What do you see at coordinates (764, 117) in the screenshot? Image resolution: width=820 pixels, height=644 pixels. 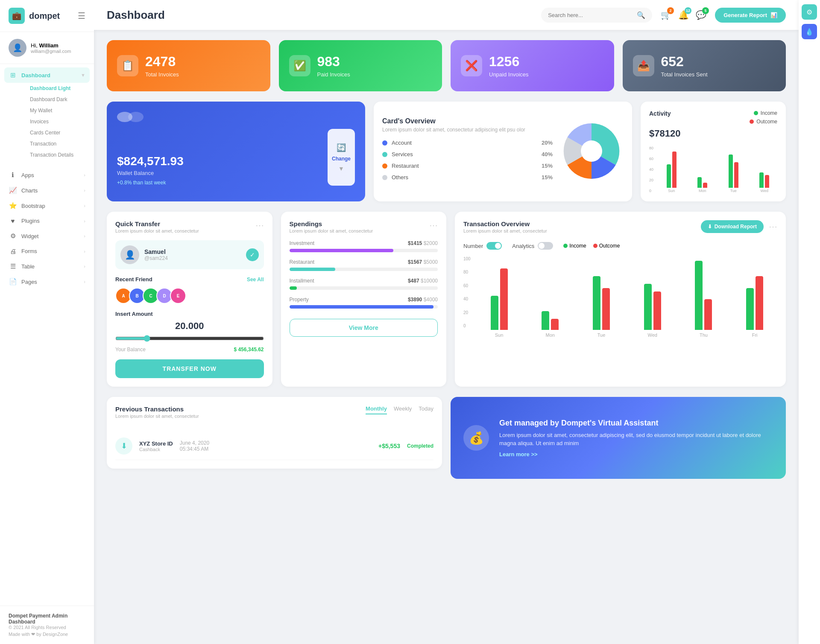 I see `activity-legend: Income Outcome` at bounding box center [764, 117].